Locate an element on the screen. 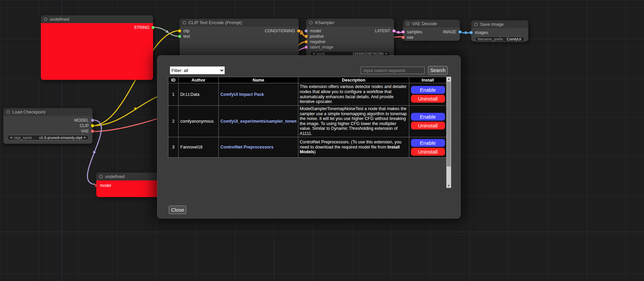 The width and height of the screenshot is (644, 281). input-port-latent-image is located at coordinates (306, 47).